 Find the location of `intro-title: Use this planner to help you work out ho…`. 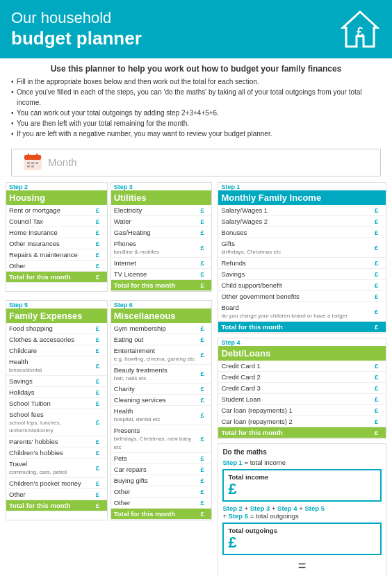

intro-title: Use this planner to help you work out ho… is located at coordinates (196, 69).